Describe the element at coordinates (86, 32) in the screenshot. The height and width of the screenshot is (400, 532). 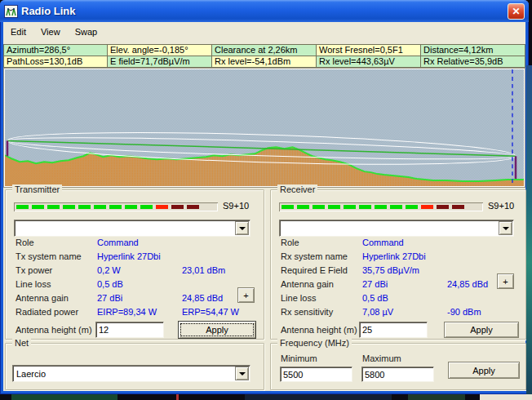
I see `menu-swap: Swap` at that location.